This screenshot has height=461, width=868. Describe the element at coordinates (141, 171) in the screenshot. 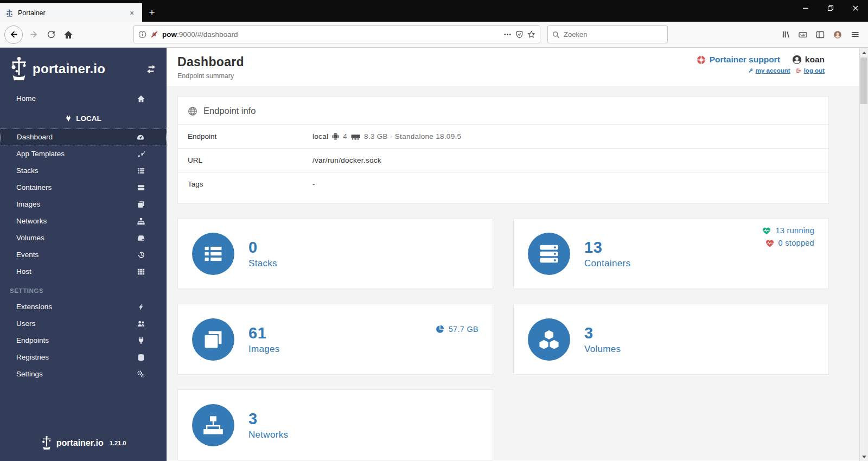

I see `list-icon` at that location.